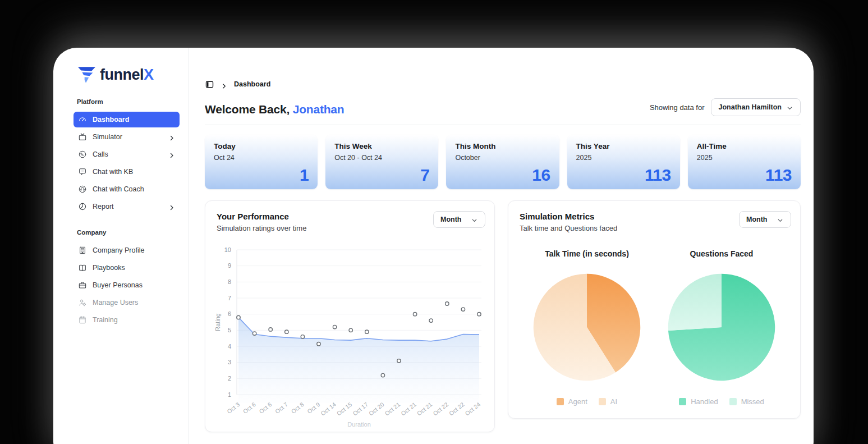 Image resolution: width=868 pixels, height=444 pixels. What do you see at coordinates (134, 172) in the screenshot?
I see `sidebar-item-label: Chat with KB` at bounding box center [134, 172].